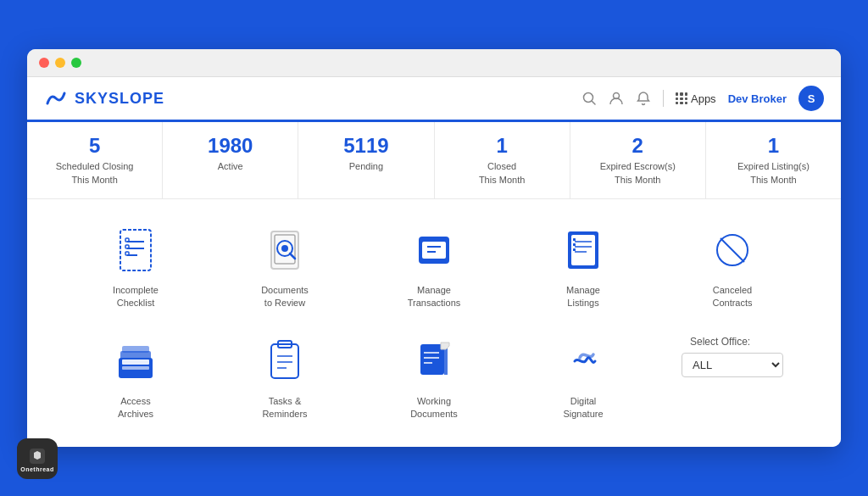 This screenshot has width=868, height=496. I want to click on stat-item: 5119Pending, so click(366, 160).